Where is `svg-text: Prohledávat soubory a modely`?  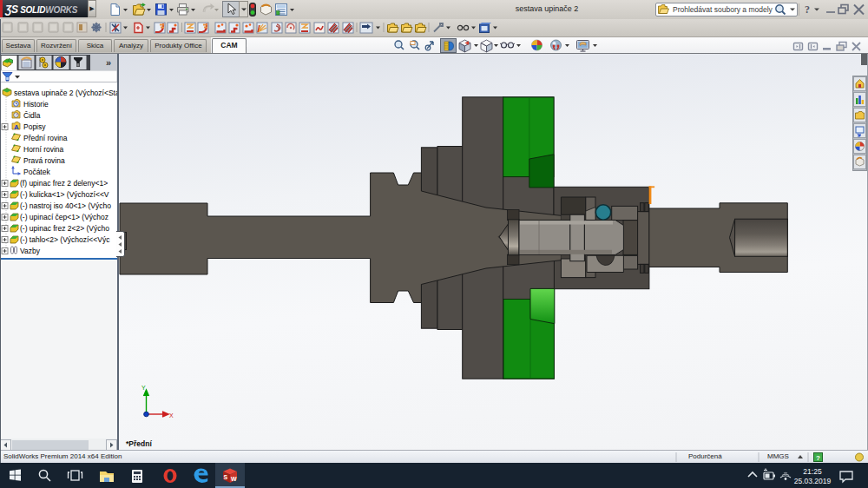
svg-text: Prohledávat soubory a modely is located at coordinates (723, 10).